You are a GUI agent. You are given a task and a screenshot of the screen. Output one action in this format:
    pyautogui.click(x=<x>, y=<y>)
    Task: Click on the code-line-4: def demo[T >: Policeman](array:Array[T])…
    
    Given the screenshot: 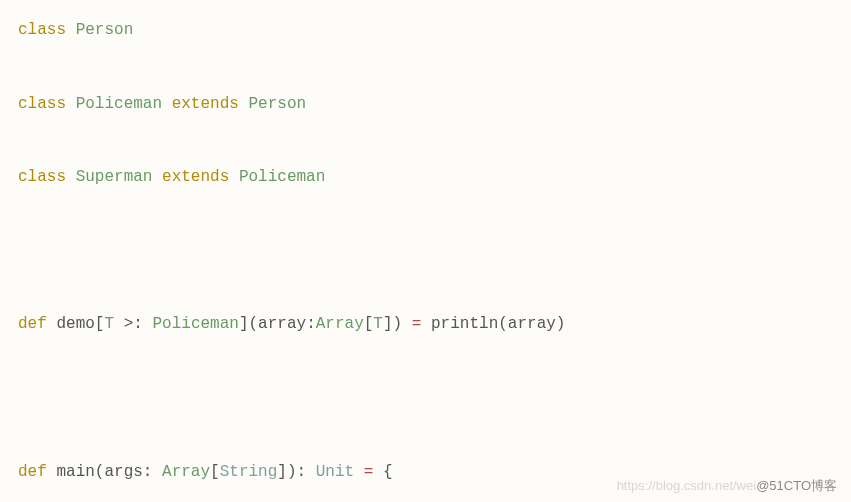 What is the action you would take?
    pyautogui.click(x=426, y=324)
    